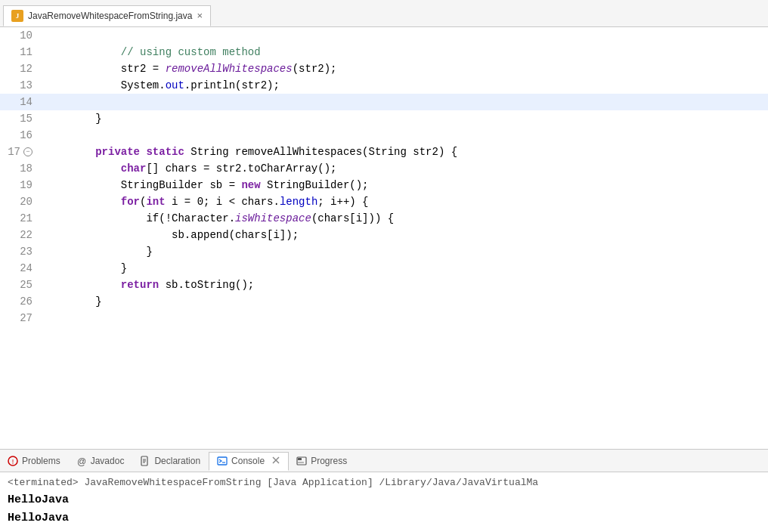 The image size is (768, 532). What do you see at coordinates (148, 285) in the screenshot?
I see `code-content: return sb.toString();` at bounding box center [148, 285].